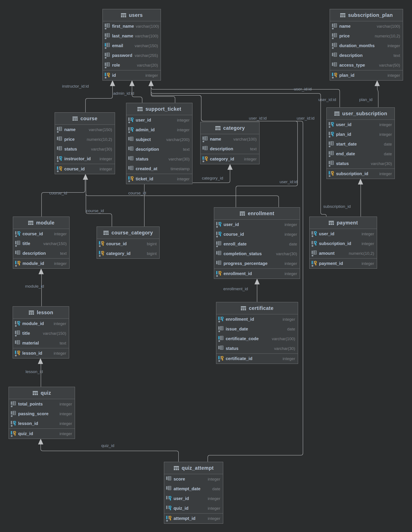  Describe the element at coordinates (257, 359) in the screenshot. I see `column-row-certificate_id: certificate_idinteger` at that location.